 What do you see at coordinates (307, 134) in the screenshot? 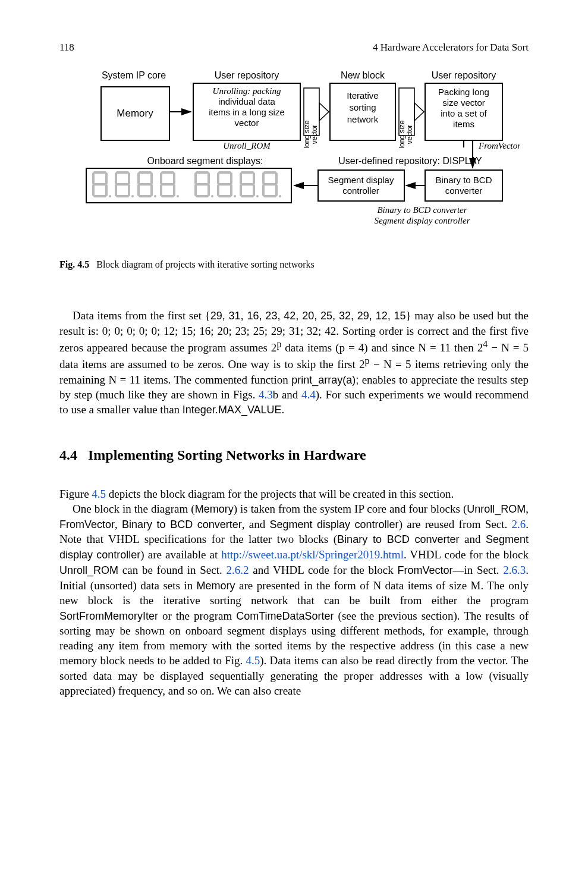
I see `label-long-size-1a: long size` at bounding box center [307, 134].